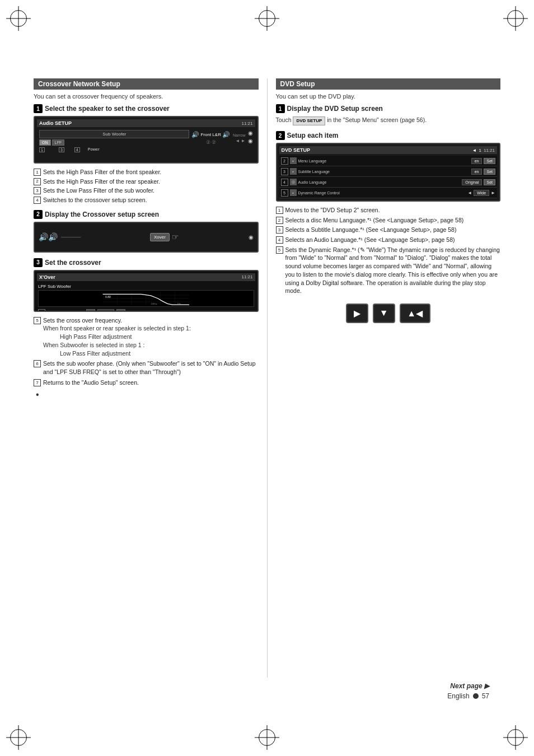  I want to click on dvd-screen-title: DVD SETUP, so click(296, 150).